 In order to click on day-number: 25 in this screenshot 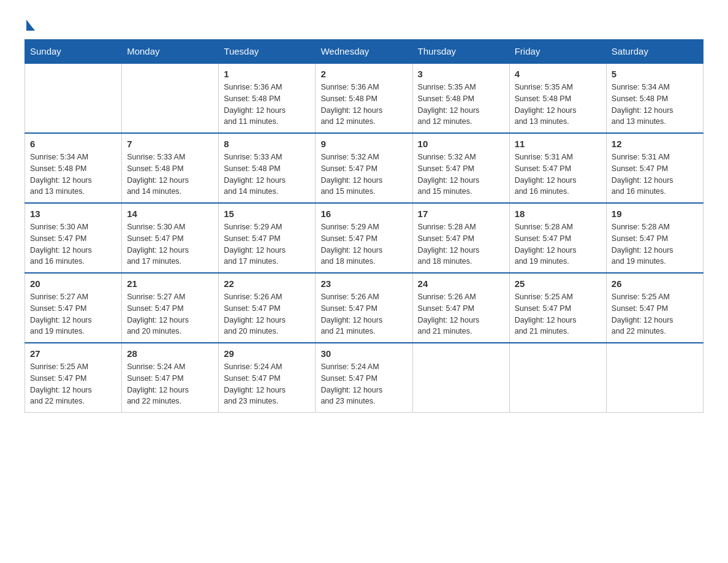, I will do `click(558, 283)`.